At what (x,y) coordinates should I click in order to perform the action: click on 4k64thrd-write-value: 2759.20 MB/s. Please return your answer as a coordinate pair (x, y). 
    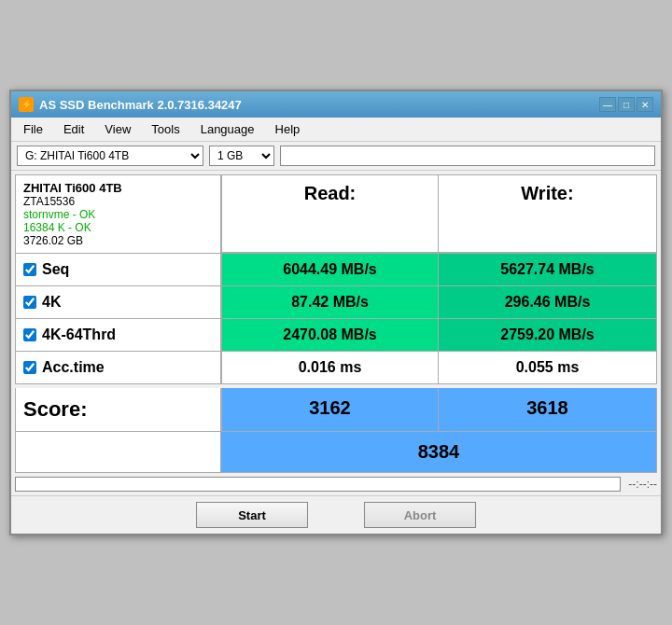
    Looking at the image, I should click on (547, 334).